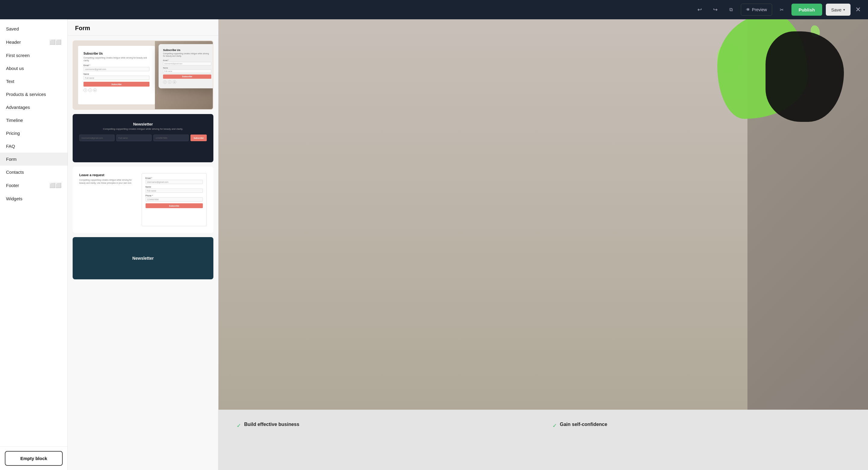 The width and height of the screenshot is (868, 470). What do you see at coordinates (34, 185) in the screenshot?
I see `sidebar-item-footer: Footer ⬜⬜` at bounding box center [34, 185].